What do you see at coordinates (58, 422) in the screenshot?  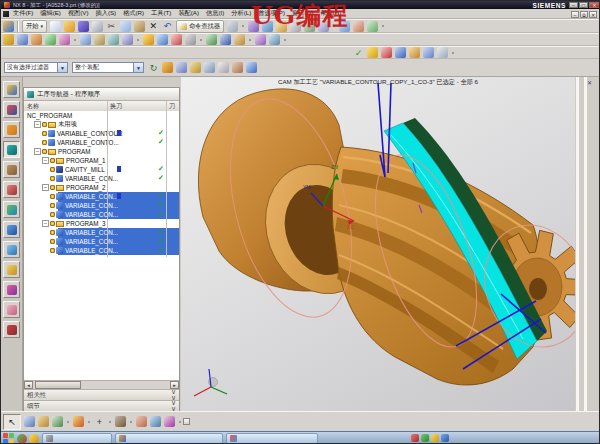 I see `assembly-constraints-icon` at bounding box center [58, 422].